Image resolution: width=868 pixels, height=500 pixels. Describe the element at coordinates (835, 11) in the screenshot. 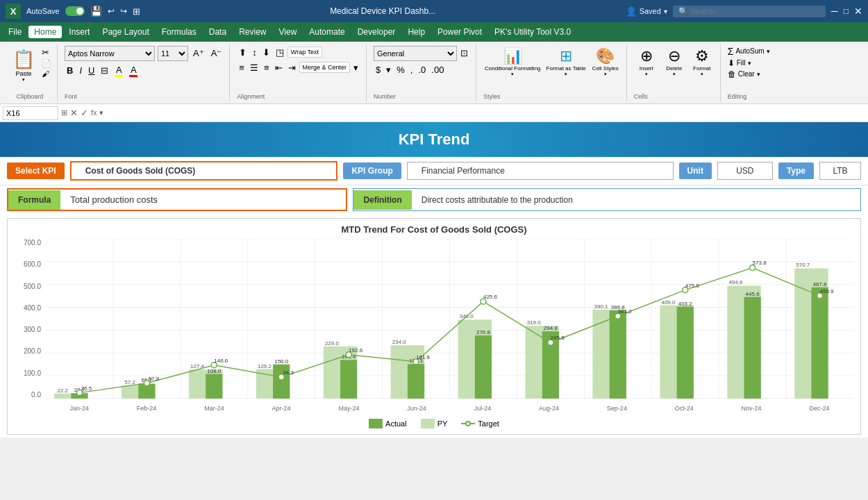

I see `minimize-btn: ─` at that location.